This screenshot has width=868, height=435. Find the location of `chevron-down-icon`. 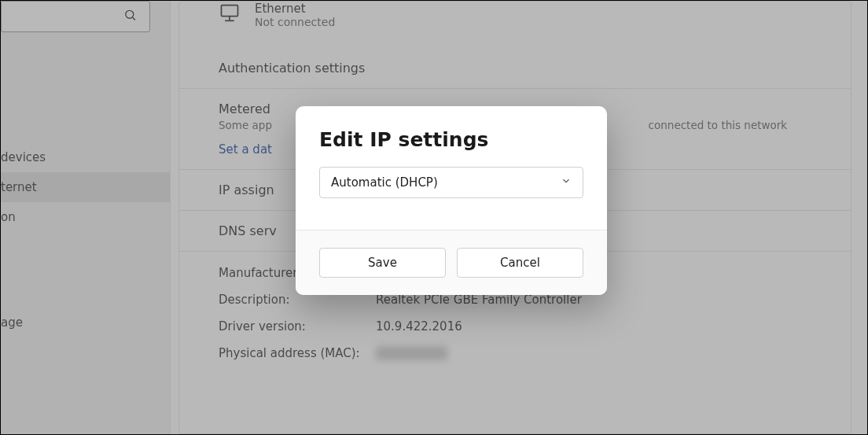

chevron-down-icon is located at coordinates (566, 182).